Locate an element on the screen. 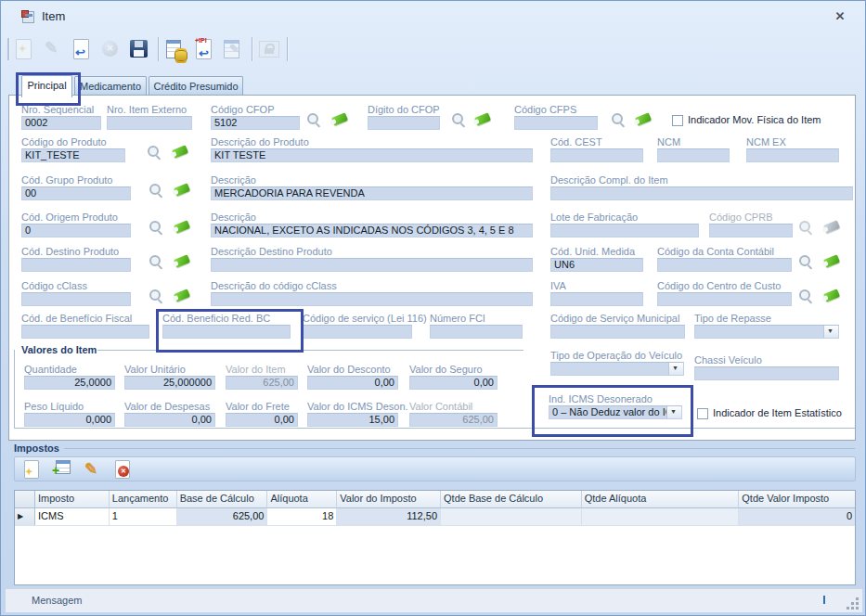 The image size is (866, 616). descricao-compl-item-input is located at coordinates (702, 193).